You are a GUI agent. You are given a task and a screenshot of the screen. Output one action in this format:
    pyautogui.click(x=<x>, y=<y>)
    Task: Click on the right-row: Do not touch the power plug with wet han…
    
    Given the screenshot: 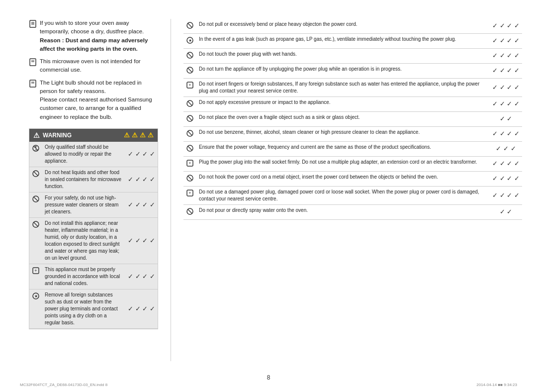 What is the action you would take?
    pyautogui.click(x=353, y=56)
    